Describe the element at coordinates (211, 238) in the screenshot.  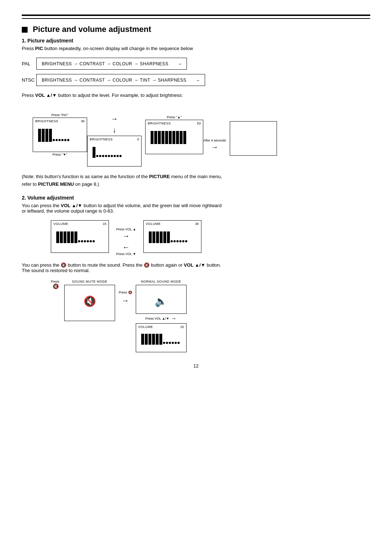
I see `volume-diagram: VOLUME 15 Press VOL ▲ → ← Press VOL ▼` at that location.